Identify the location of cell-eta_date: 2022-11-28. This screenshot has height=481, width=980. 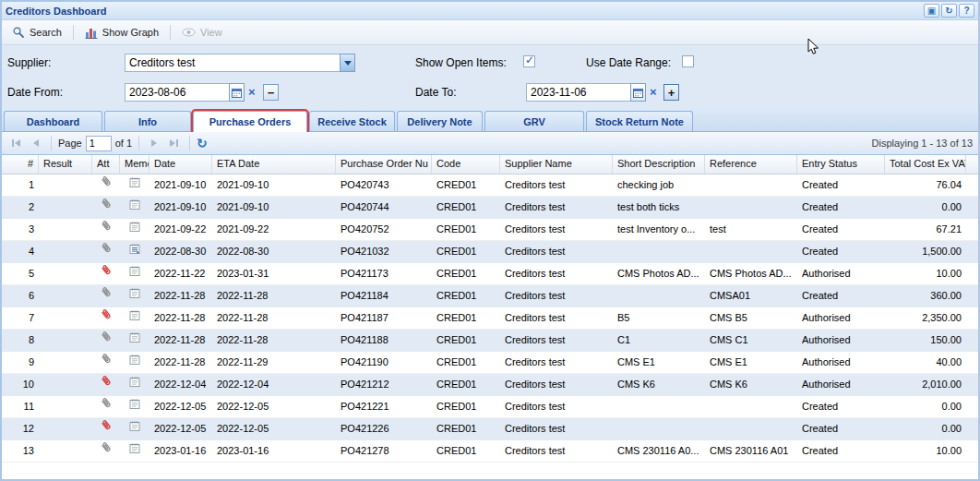
(274, 318).